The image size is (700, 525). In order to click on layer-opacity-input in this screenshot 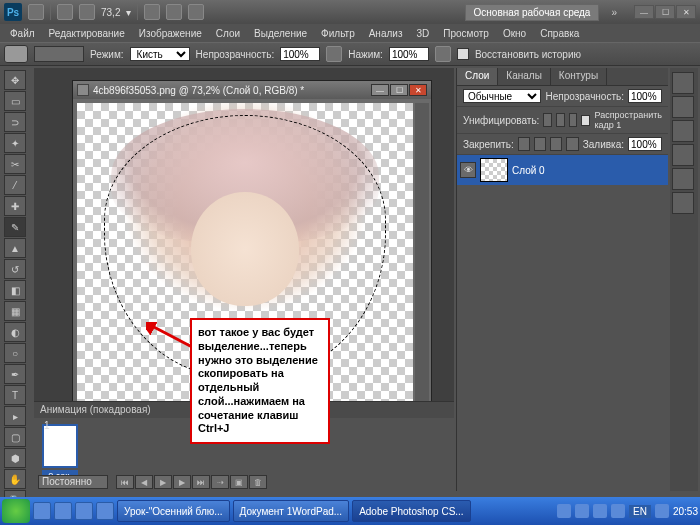, I will do `click(645, 96)`.